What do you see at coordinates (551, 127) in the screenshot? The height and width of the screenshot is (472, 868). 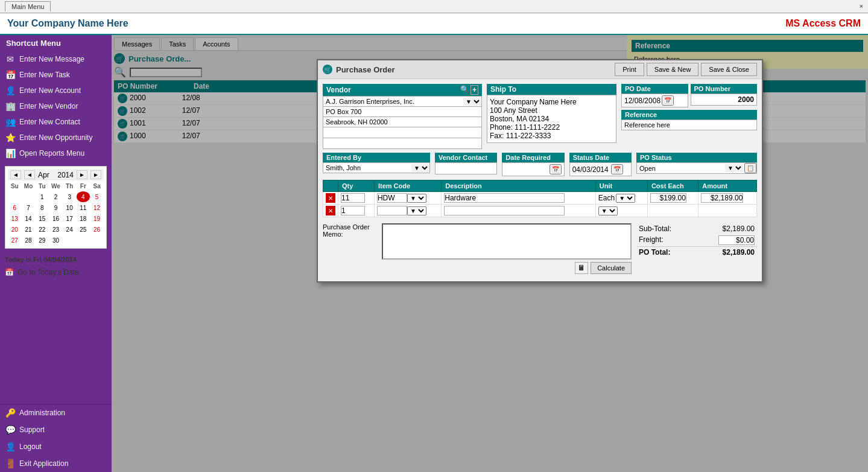 I see `ship-to-line4: Phone: 111-111-2222` at bounding box center [551, 127].